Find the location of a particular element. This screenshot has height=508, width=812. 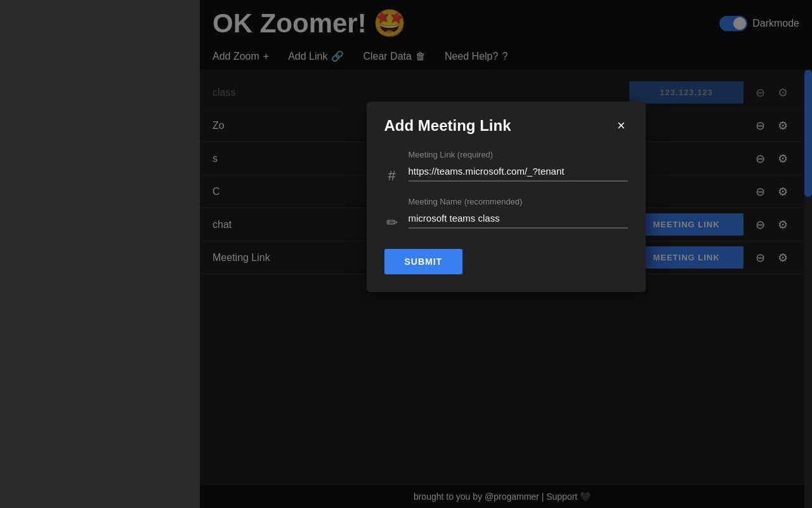

meeting-name-input is located at coordinates (518, 220).